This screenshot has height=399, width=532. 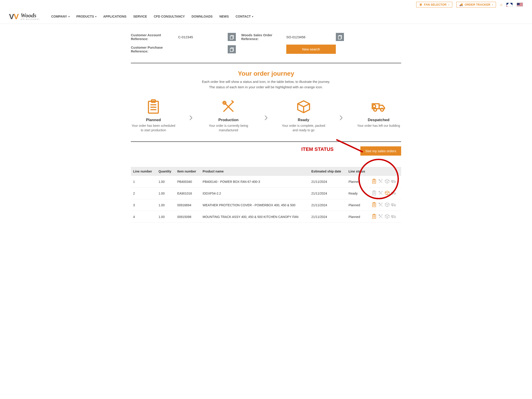 What do you see at coordinates (255, 171) in the screenshot?
I see `th-product-name: Product name` at bounding box center [255, 171].